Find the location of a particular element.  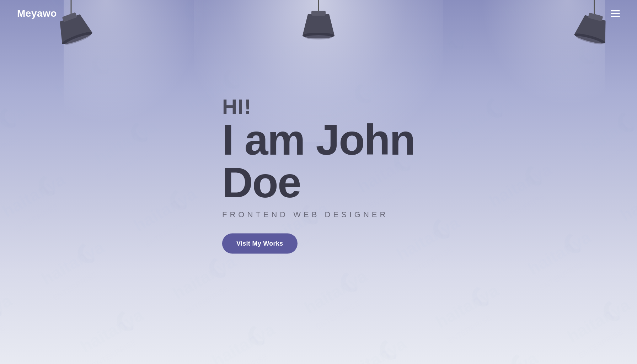

hero-name-line1: I am John is located at coordinates (318, 140).